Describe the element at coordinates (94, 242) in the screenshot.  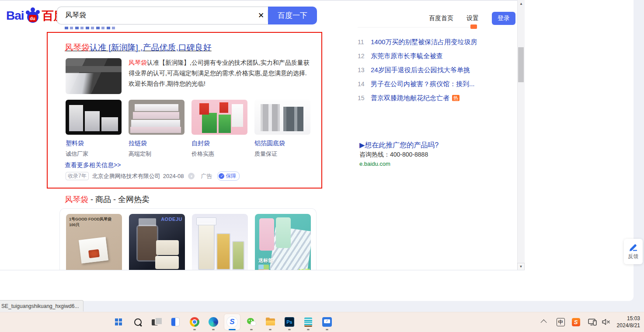
I see `shopping-image-0: 1号GOOD FOOD风琴袋 100只` at that location.